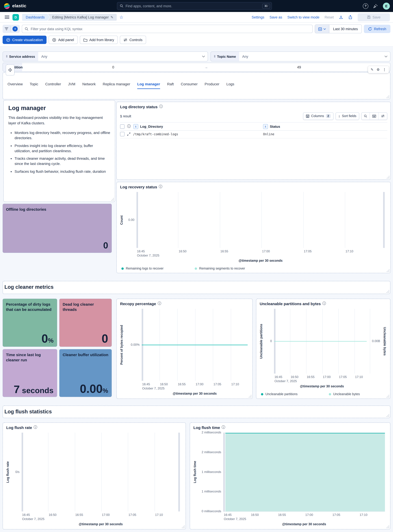 Image resolution: width=393 pixels, height=532 pixels. I want to click on elastic-logo: elastic, so click(15, 6).